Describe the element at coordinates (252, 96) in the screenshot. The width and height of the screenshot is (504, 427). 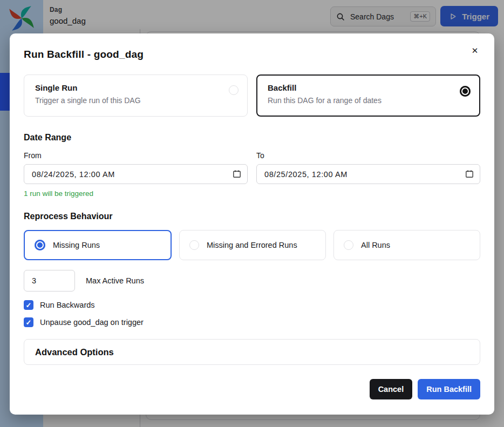
I see `run-type-group: Single Run Trigger a single run of this …` at that location.